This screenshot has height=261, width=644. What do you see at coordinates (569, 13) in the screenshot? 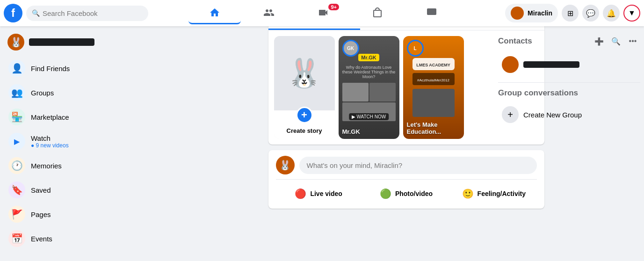
I see `nav-right: Miraclin ⊞ 💬 🔔 ▼` at bounding box center [569, 13].